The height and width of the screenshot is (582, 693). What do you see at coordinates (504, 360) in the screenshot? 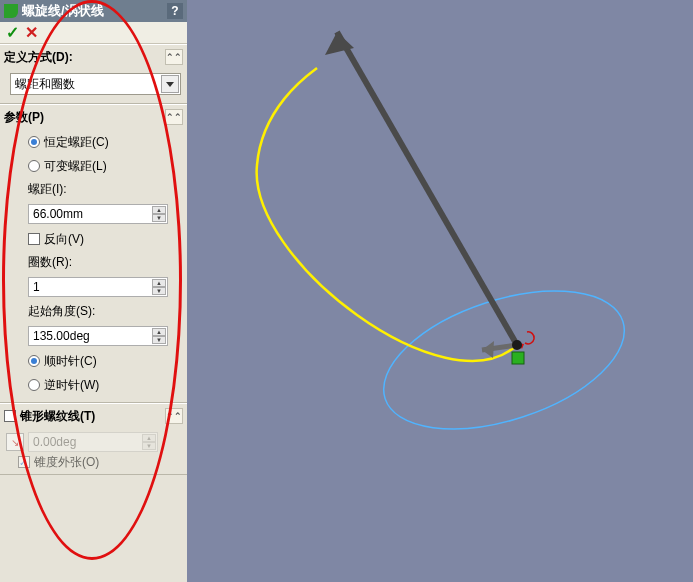
I see `base-circle-preview` at bounding box center [504, 360].